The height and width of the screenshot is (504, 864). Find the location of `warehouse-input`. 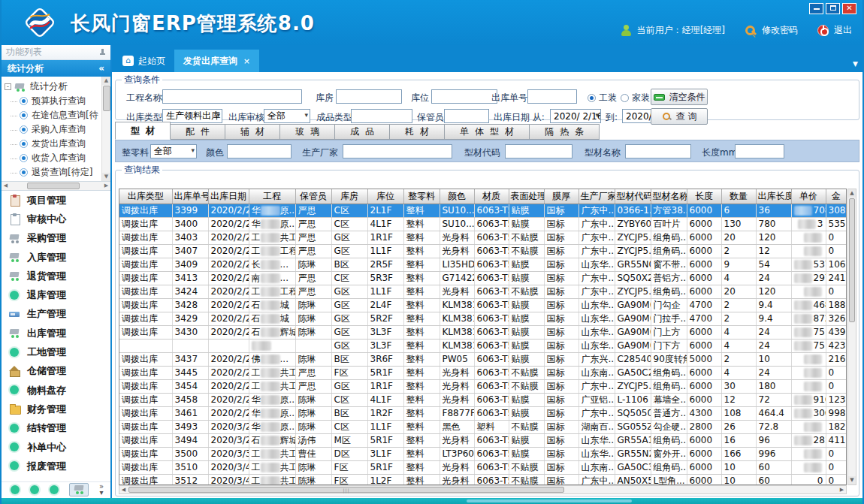

warehouse-input is located at coordinates (369, 96).